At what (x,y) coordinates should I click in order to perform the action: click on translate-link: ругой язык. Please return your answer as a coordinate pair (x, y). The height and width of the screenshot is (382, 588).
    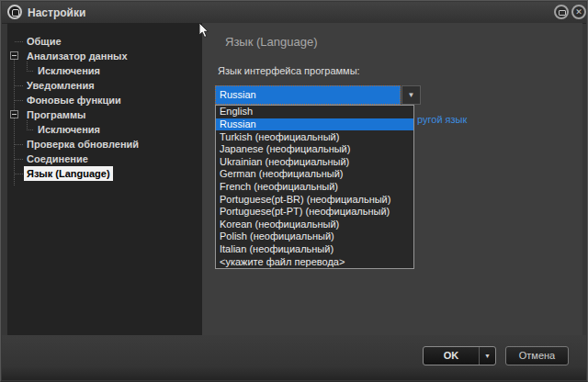
    Looking at the image, I should click on (442, 119).